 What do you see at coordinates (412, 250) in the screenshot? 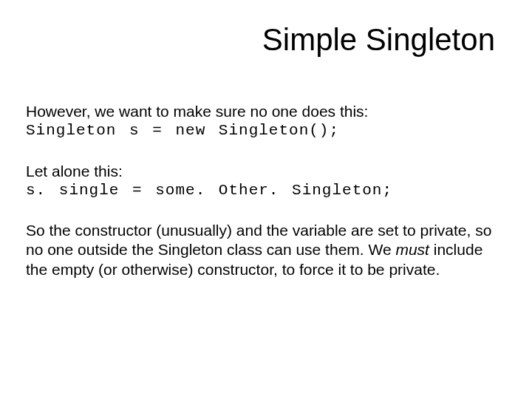
I see `p3-emphasis: must` at bounding box center [412, 250].